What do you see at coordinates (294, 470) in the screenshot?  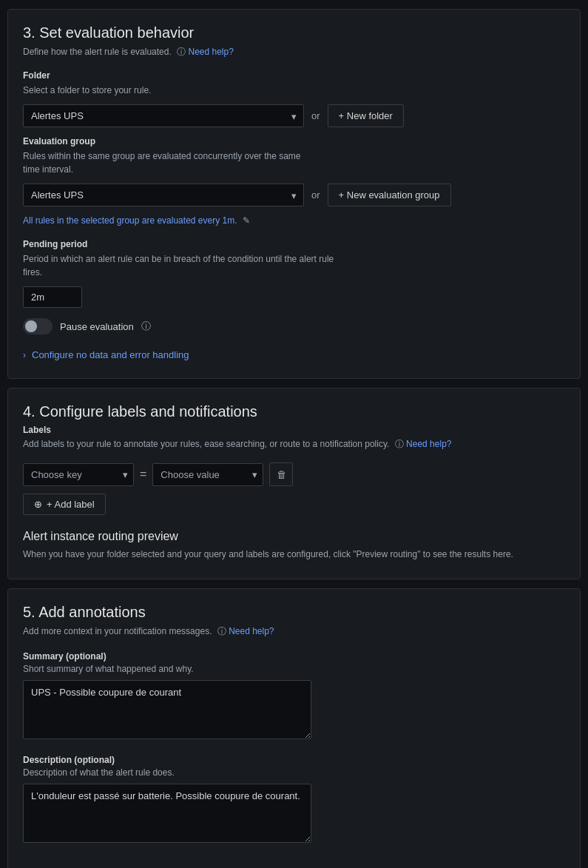 I see `labels-field: Labels Add labels to your rule to annota…` at bounding box center [294, 470].